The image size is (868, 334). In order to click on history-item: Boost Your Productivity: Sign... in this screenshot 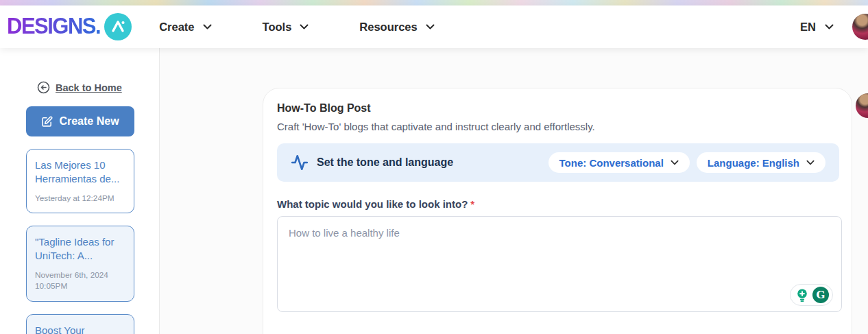, I will do `click(80, 324)`.